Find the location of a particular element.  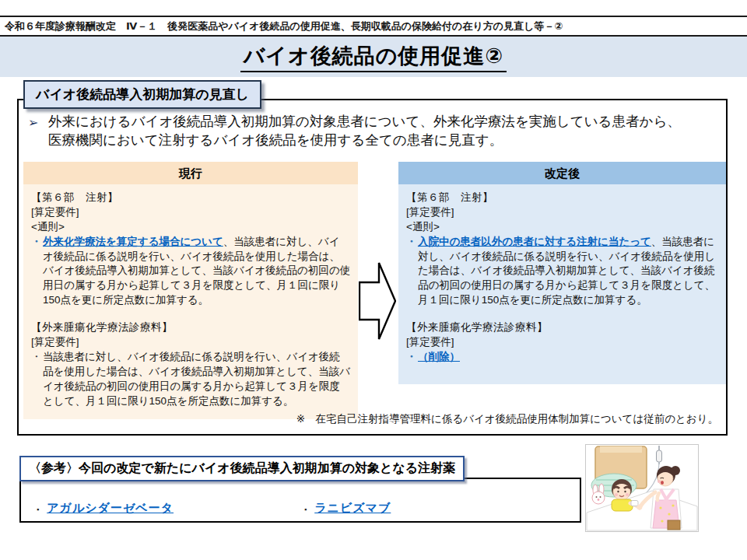

reference-header: 〈参考〉今回の改定で新たにバイオ後続品導入初期加算の対象となる注射薬 is located at coordinates (242, 468).